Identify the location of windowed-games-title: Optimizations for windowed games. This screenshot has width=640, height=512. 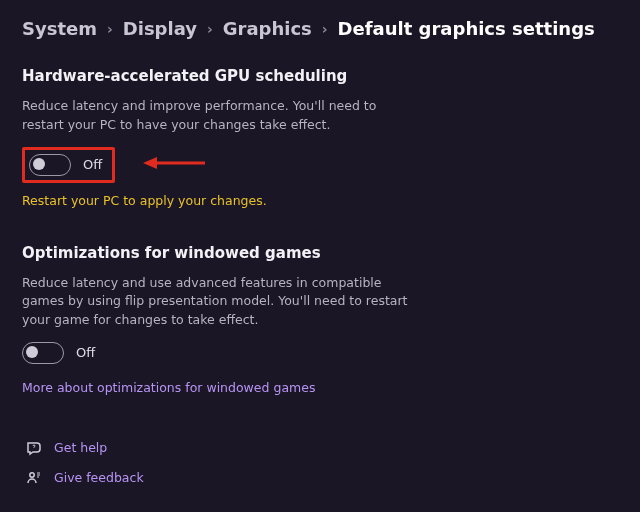
(320, 253).